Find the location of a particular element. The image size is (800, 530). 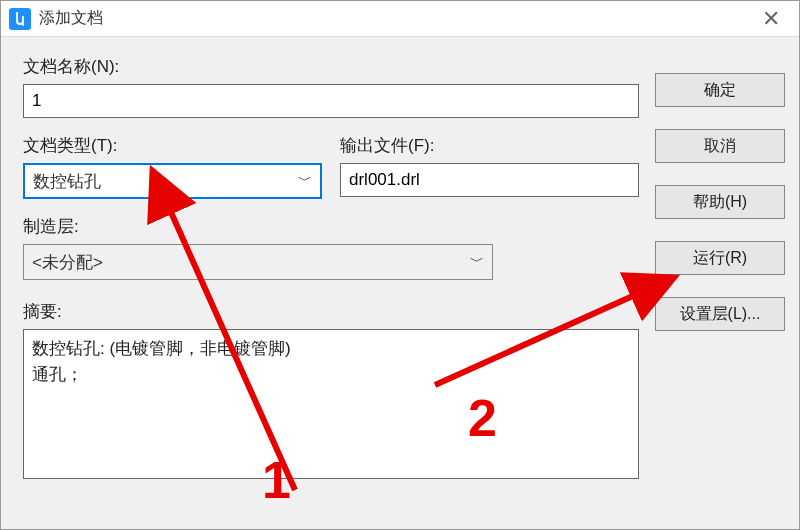

close-icon: ✕ is located at coordinates (771, 19).